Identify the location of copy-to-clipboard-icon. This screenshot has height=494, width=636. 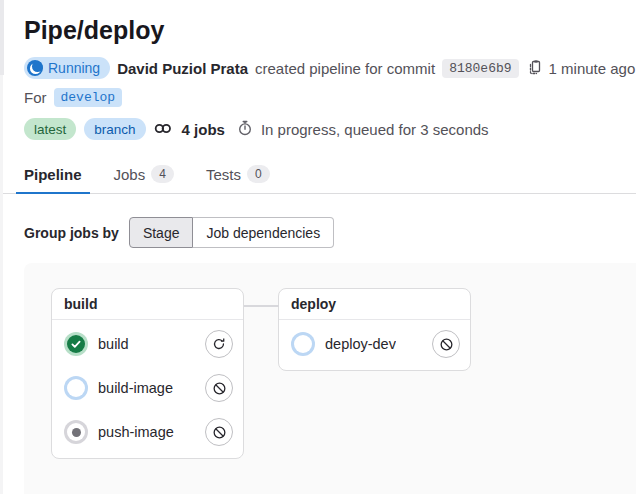
(534, 68).